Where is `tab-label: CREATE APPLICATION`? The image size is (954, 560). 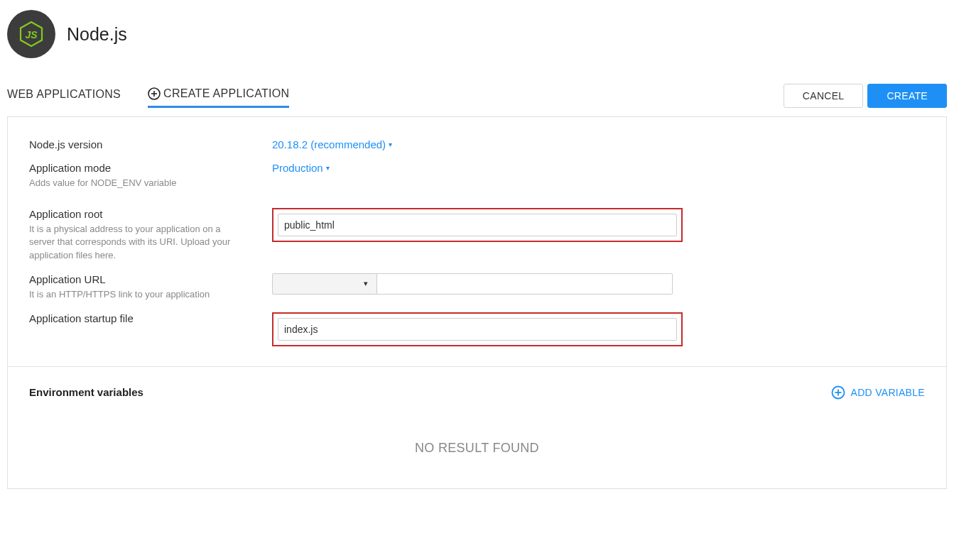 tab-label: CREATE APPLICATION is located at coordinates (226, 94).